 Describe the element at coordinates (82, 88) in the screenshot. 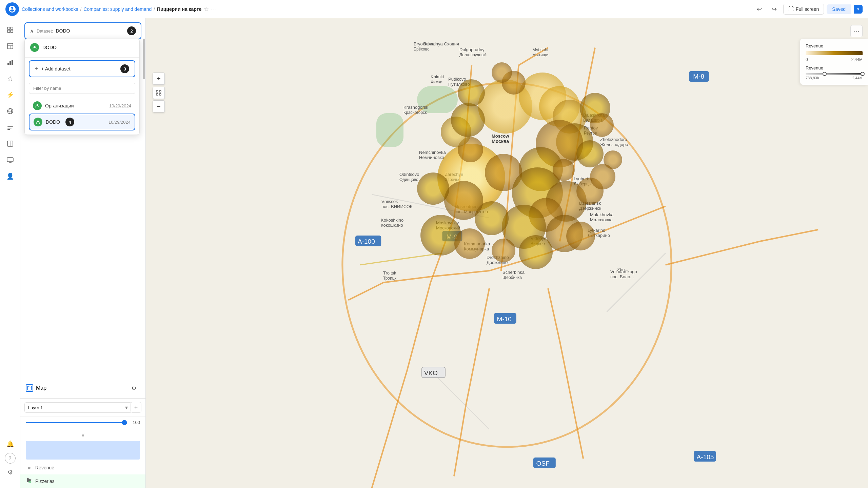

I see `filter-input` at that location.